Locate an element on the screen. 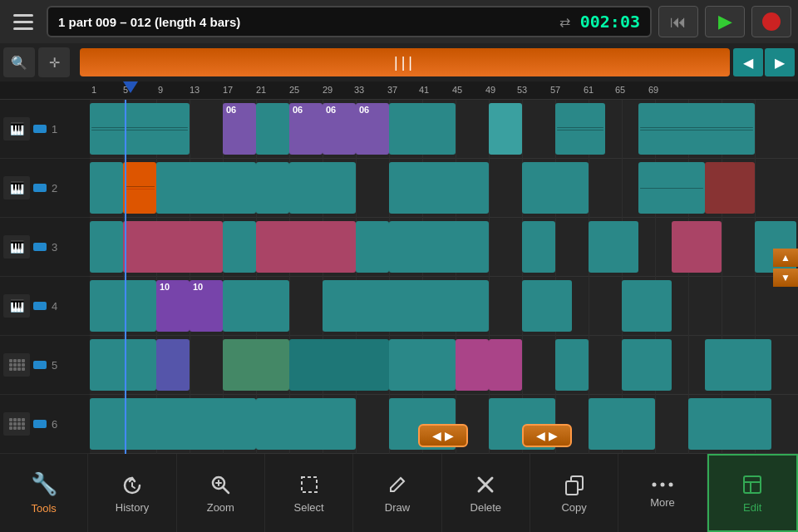  clip-1-4: 06 is located at coordinates (306, 129).